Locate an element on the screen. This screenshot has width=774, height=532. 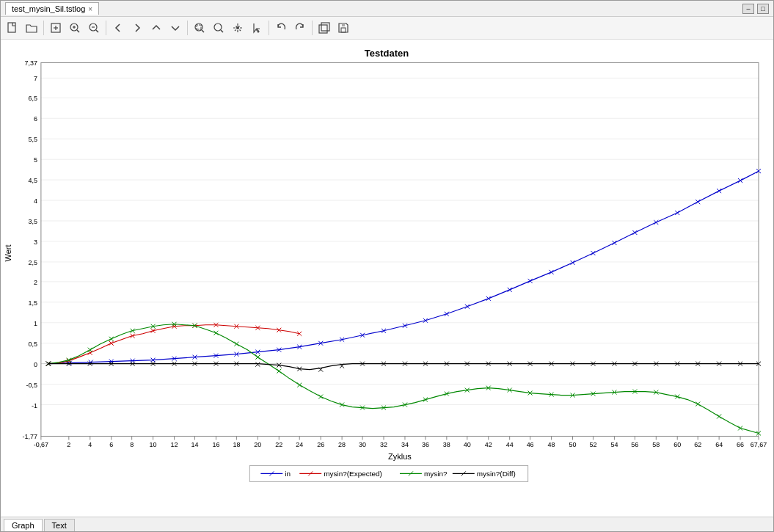
save-image-button is located at coordinates (343, 28).